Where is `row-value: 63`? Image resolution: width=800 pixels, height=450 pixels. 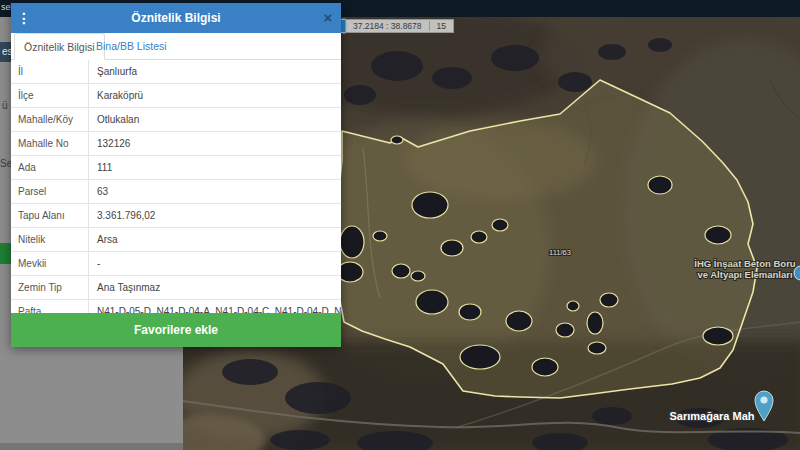
row-value: 63 is located at coordinates (215, 192).